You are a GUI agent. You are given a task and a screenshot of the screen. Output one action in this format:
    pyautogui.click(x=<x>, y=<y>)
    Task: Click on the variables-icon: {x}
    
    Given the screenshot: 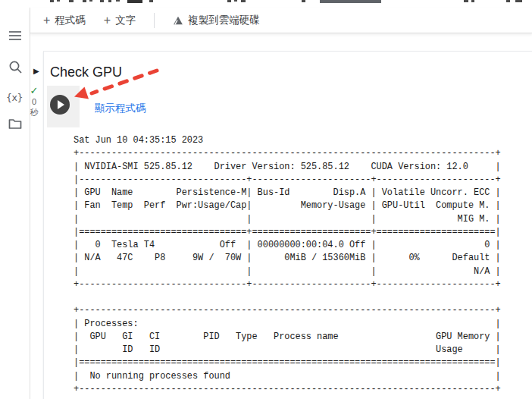 What is the action you would take?
    pyautogui.click(x=14, y=97)
    